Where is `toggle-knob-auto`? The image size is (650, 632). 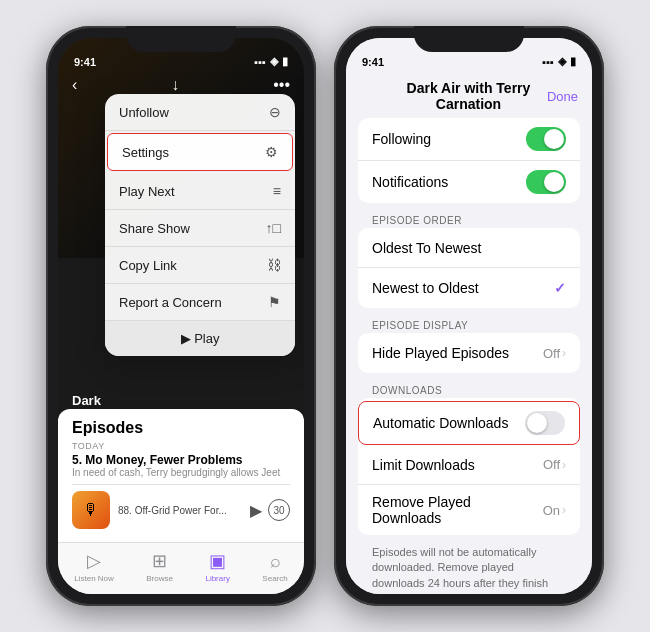
toggle-knob-auto is located at coordinates (537, 423).